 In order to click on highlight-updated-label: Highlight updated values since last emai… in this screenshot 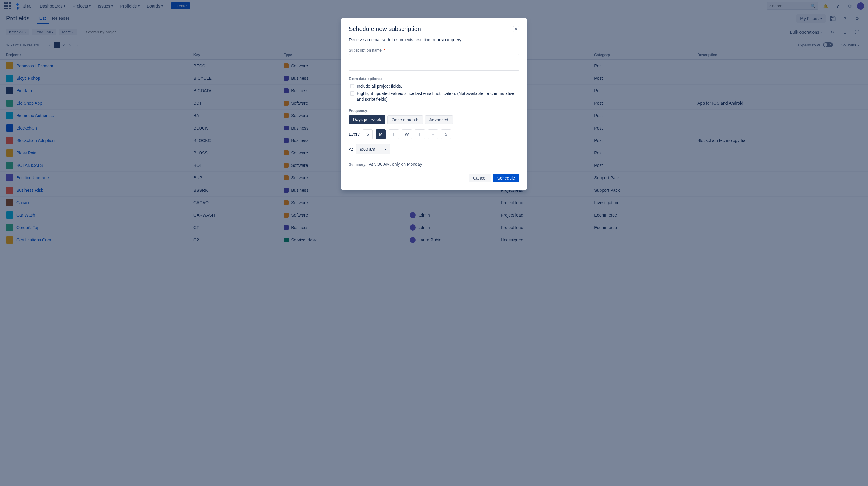, I will do `click(438, 96)`.